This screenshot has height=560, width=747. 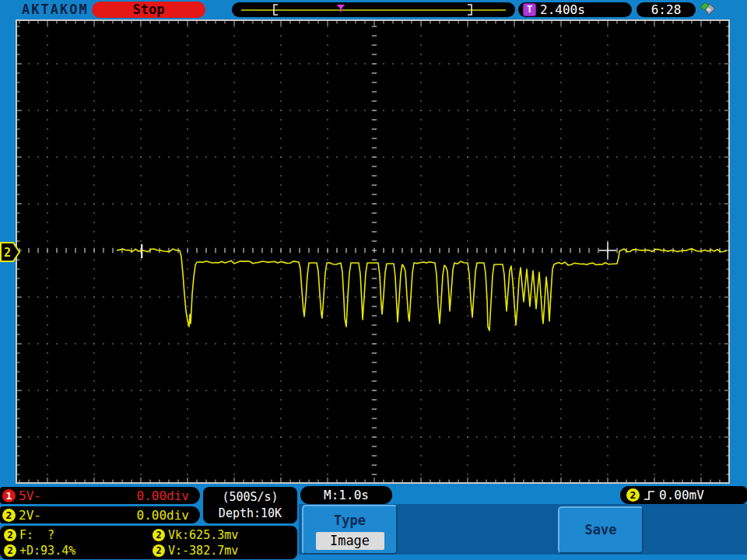 I want to click on brand-logo: AKTAKOM, so click(x=55, y=9).